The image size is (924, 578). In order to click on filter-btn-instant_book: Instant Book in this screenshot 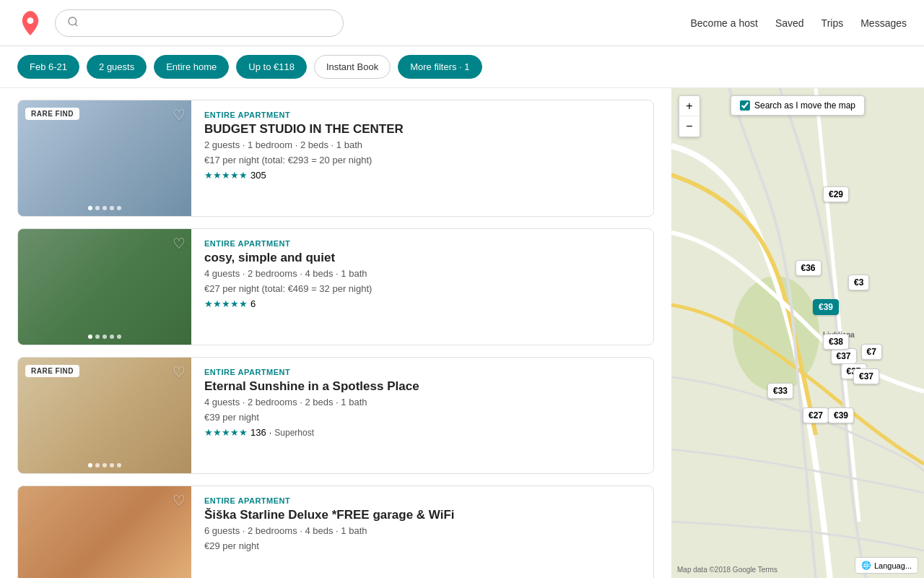, I will do `click(352, 66)`.